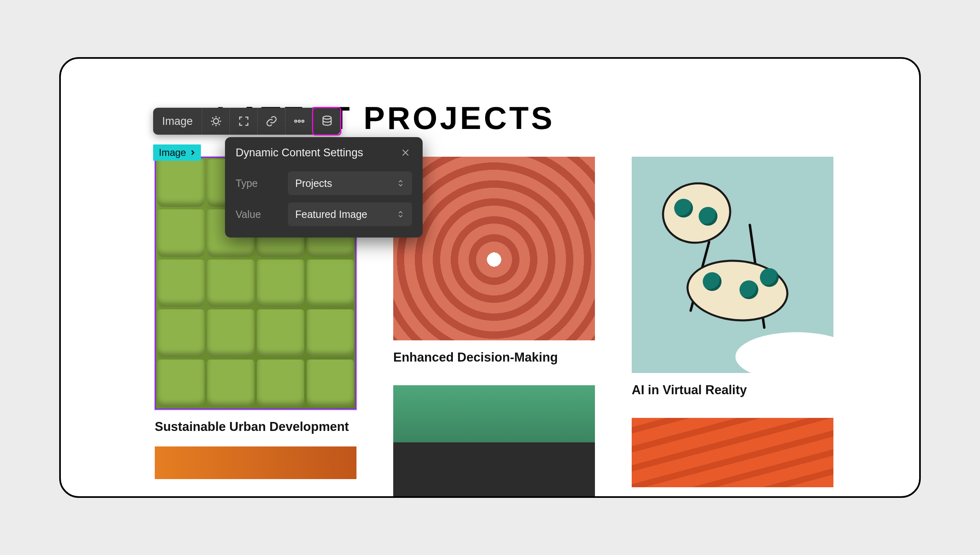 The image size is (980, 555). What do you see at coordinates (193, 153) in the screenshot?
I see `chevron-right-icon` at bounding box center [193, 153].